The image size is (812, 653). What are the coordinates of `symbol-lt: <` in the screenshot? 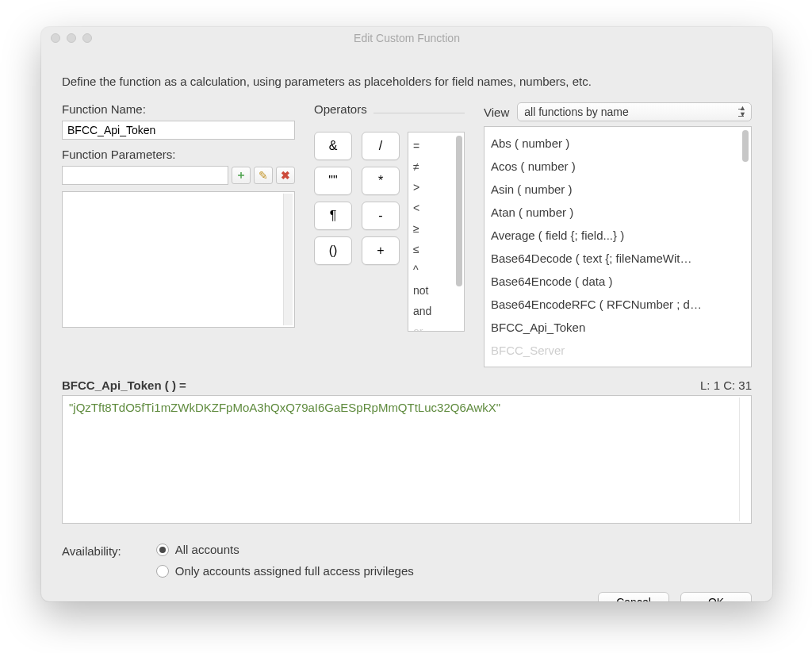 It's located at (436, 208).